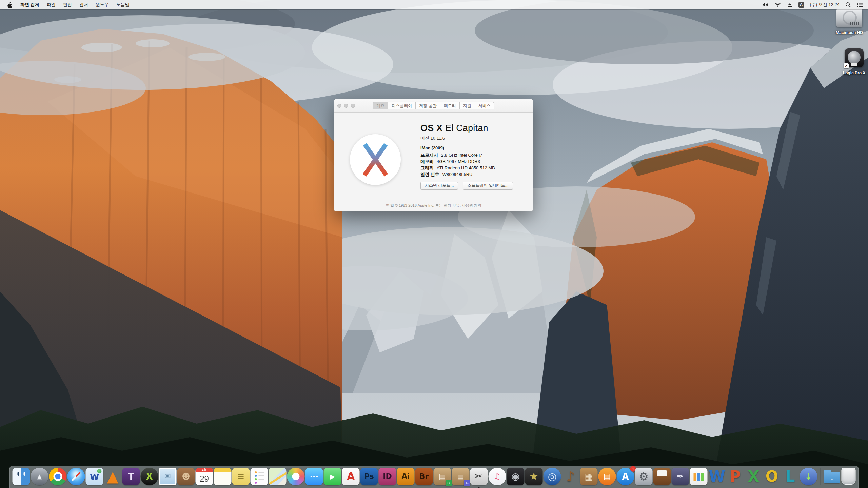  Describe the element at coordinates (699, 476) in the screenshot. I see `dock-numbers` at that location.